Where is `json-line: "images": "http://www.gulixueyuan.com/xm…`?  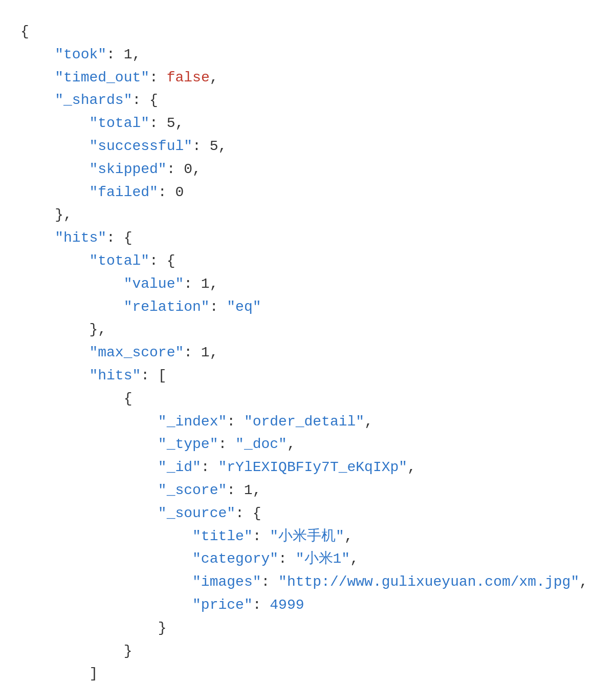
json-line: "images": "http://www.gulixueyuan.com/xm… is located at coordinates (308, 583).